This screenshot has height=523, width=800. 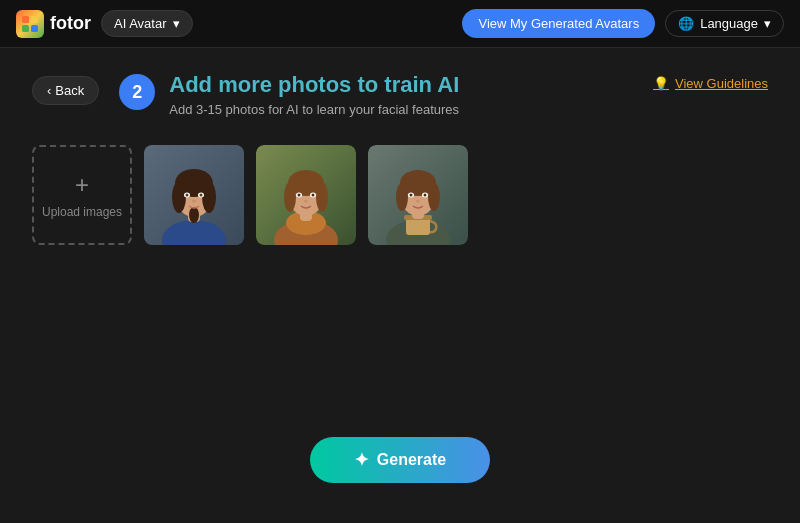 I want to click on dropdown-icon: ▾, so click(x=176, y=24).